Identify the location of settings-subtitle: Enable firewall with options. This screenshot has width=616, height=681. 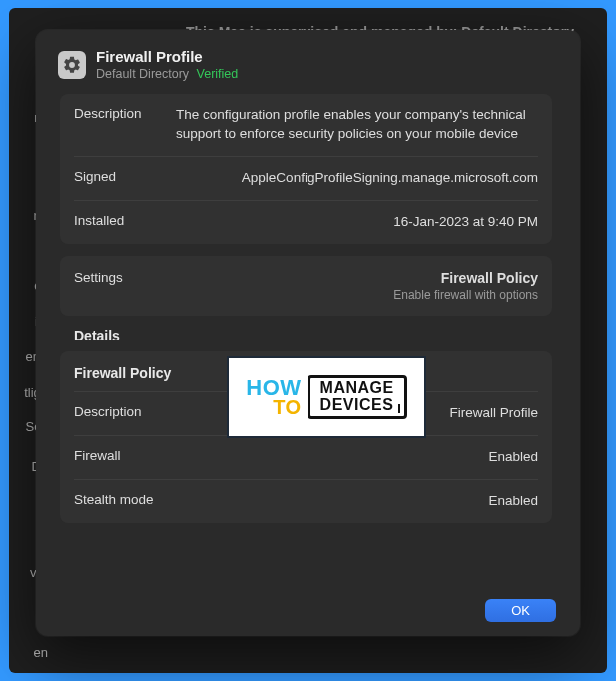
(465, 295).